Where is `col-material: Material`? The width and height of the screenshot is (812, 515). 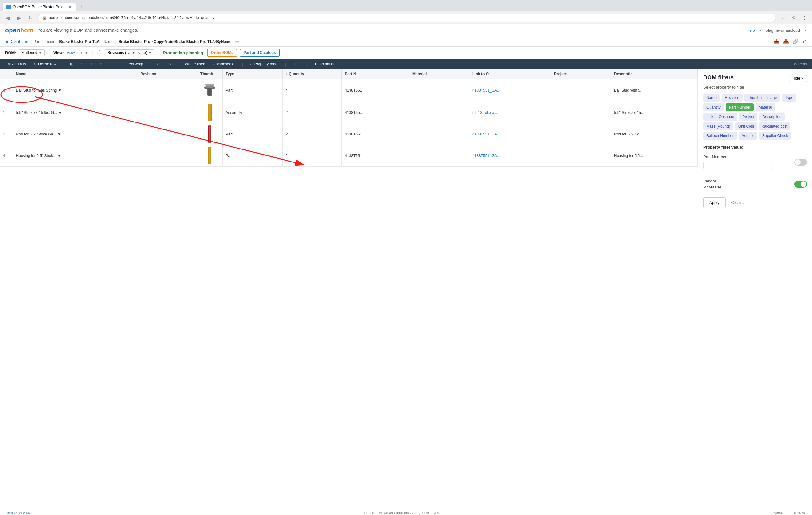 col-material: Material is located at coordinates (439, 74).